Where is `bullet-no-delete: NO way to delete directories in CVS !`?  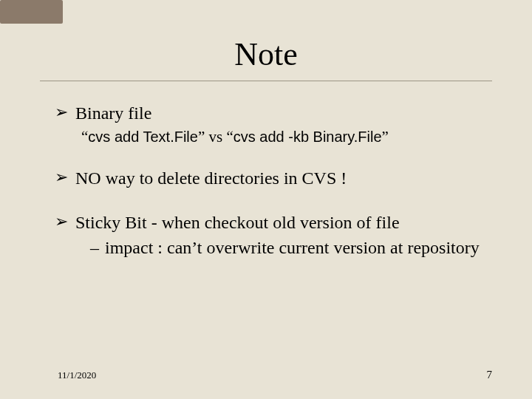 bullet-no-delete: NO way to delete directories in CVS ! is located at coordinates (271, 178).